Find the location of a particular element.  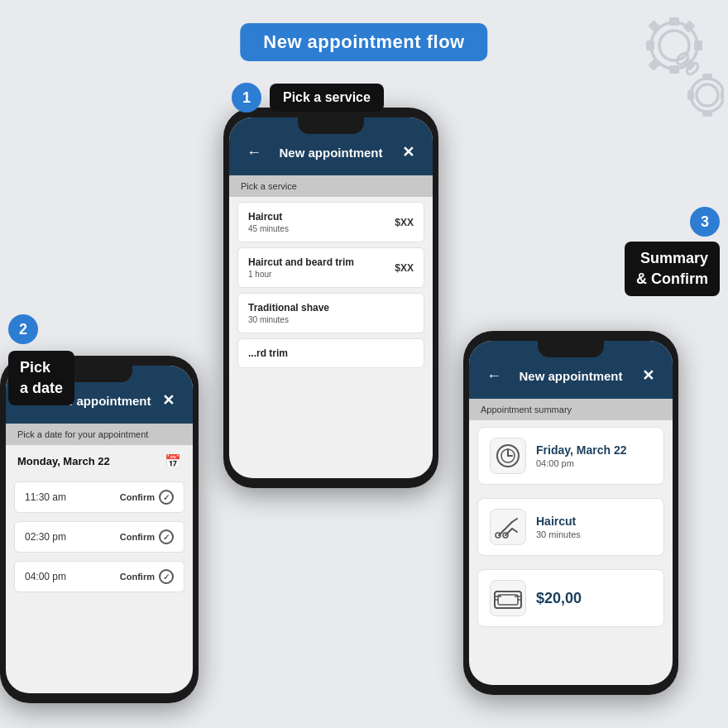

summary-price-icon is located at coordinates (508, 598).